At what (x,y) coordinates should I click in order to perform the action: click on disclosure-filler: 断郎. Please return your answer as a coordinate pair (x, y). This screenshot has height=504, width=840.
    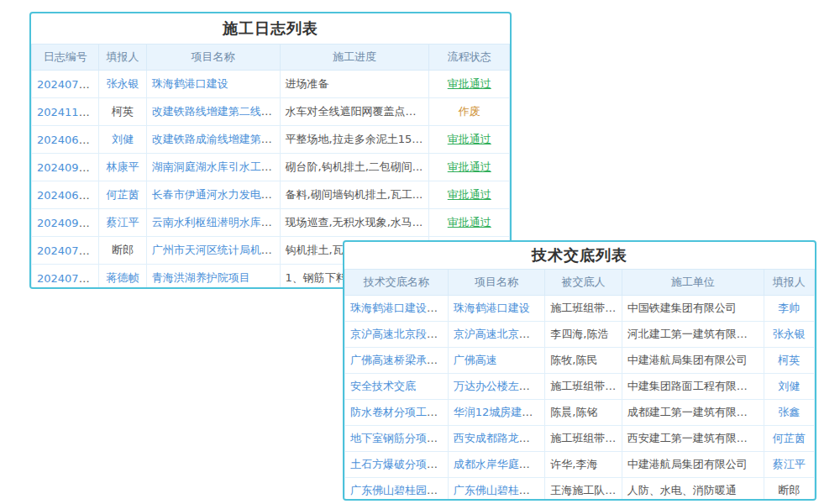
    Looking at the image, I should click on (789, 491).